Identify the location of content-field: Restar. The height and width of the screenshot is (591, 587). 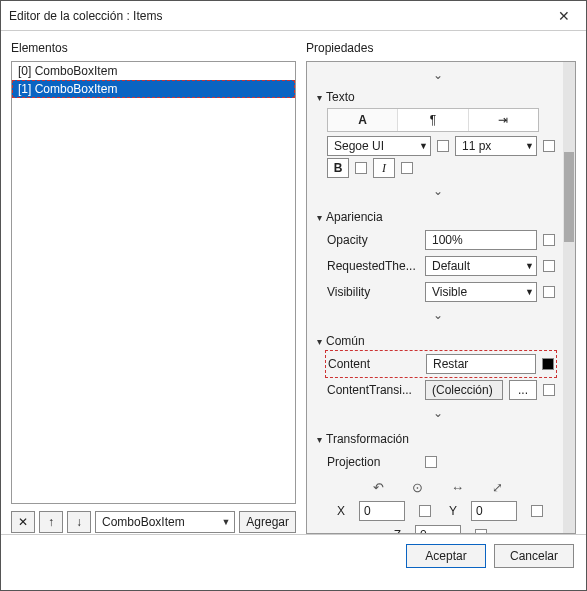
(481, 364).